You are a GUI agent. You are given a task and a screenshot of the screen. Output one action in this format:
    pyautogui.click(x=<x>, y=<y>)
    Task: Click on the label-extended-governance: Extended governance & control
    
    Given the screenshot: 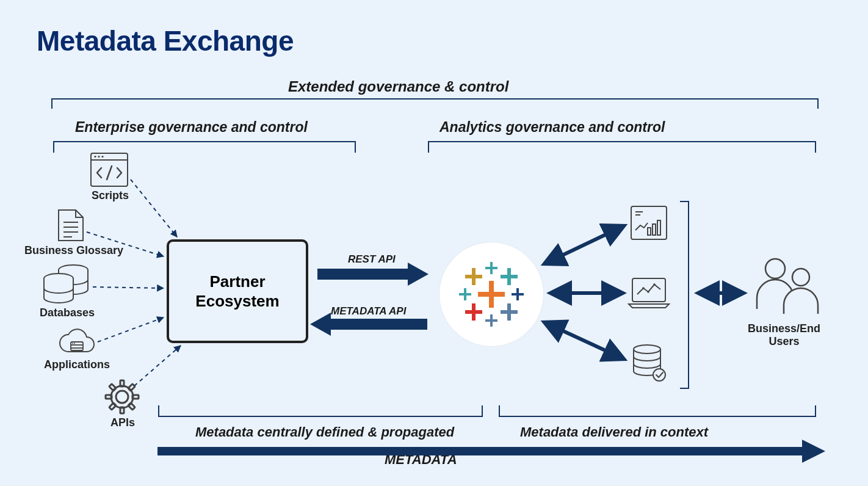 What is the action you would take?
    pyautogui.click(x=398, y=87)
    